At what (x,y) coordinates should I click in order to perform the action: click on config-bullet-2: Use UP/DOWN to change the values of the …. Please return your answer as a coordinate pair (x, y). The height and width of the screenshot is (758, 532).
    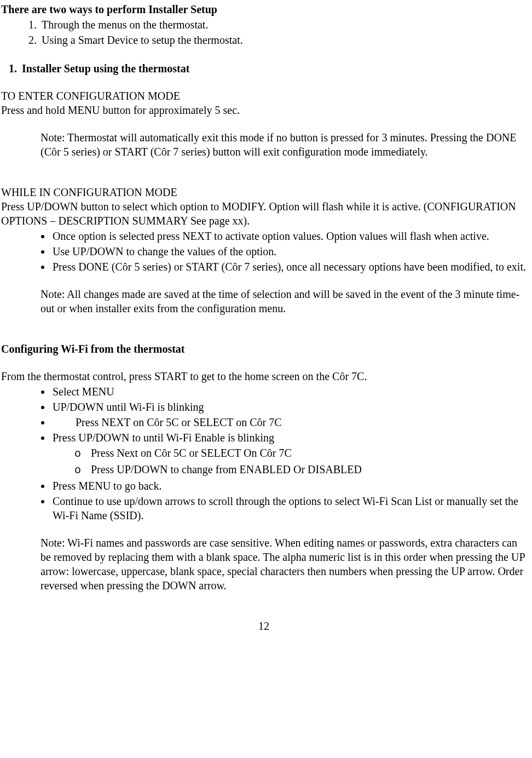
    Looking at the image, I should click on (289, 251).